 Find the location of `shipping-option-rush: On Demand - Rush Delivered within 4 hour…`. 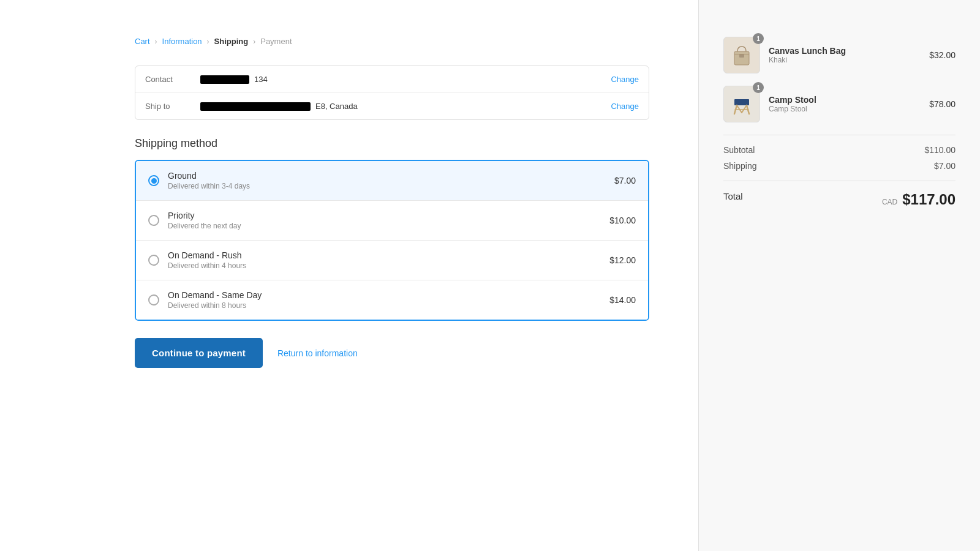

shipping-option-rush: On Demand - Rush Delivered within 4 hour… is located at coordinates (392, 261).